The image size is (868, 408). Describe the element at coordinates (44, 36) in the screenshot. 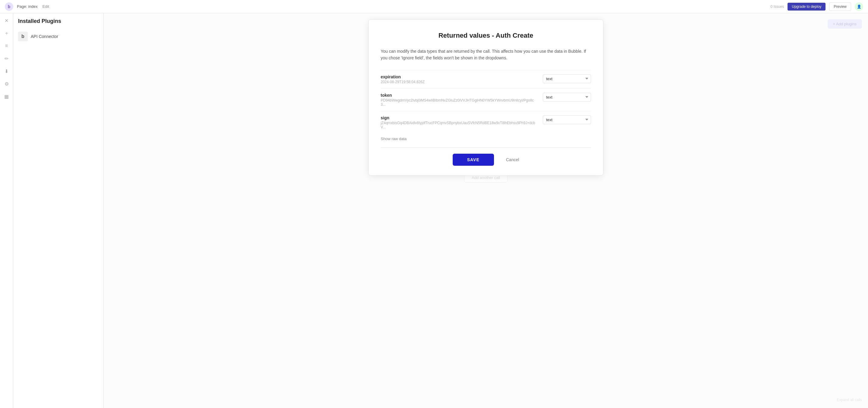

I see `plugin-name: API Connector` at that location.